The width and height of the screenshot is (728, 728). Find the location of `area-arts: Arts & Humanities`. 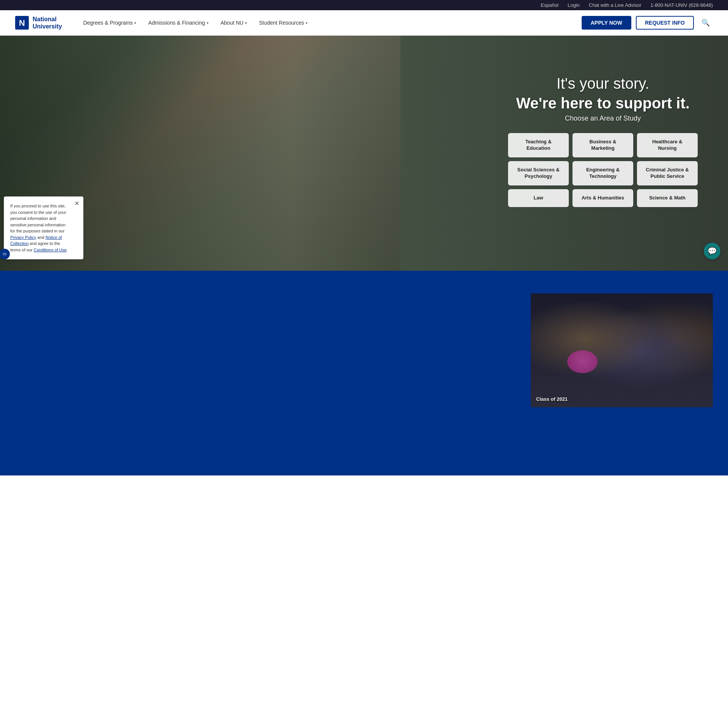

area-arts: Arts & Humanities is located at coordinates (603, 198).